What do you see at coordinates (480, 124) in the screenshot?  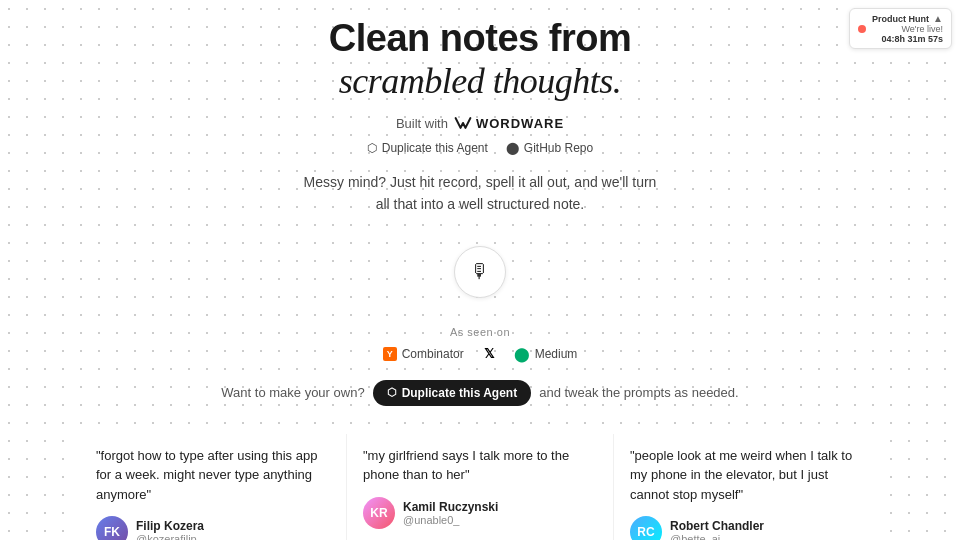 I see `built-with-row: Built with WORDWARE` at bounding box center [480, 124].